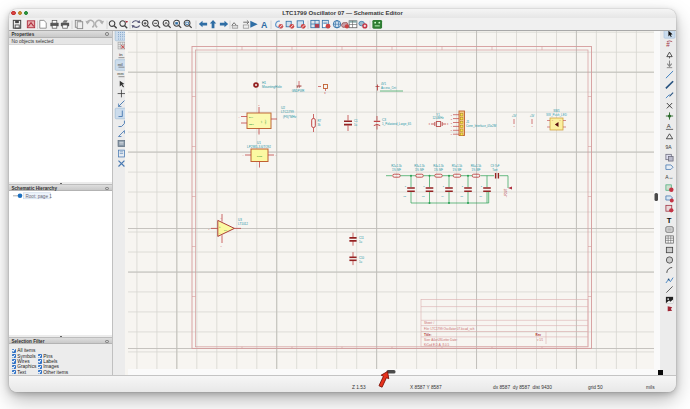 The width and height of the screenshot is (690, 409). I want to click on svg-text: Access_Cnt, so click(388, 88).